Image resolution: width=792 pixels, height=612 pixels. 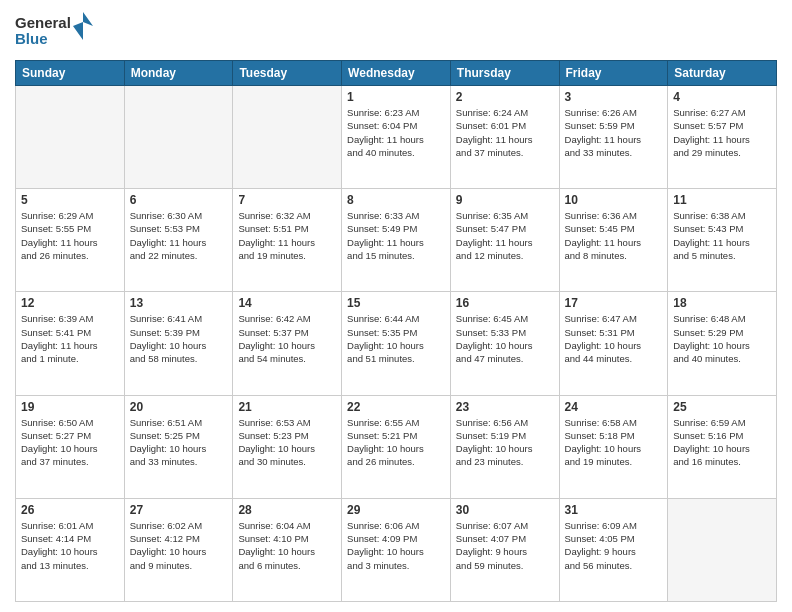 I want to click on day-number: 1, so click(x=396, y=97).